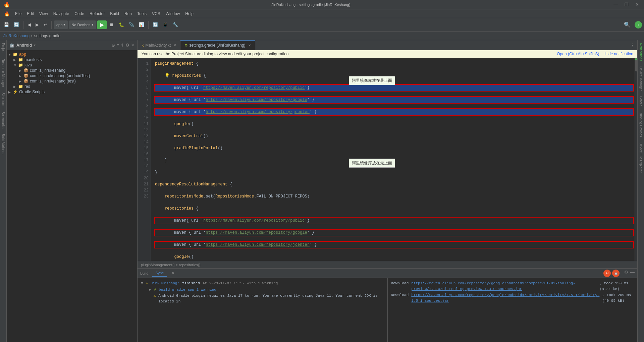 Image resolution: width=644 pixels, height=342 pixels. What do you see at coordinates (173, 273) in the screenshot?
I see `close-sync-tab: ✕` at bounding box center [173, 273].